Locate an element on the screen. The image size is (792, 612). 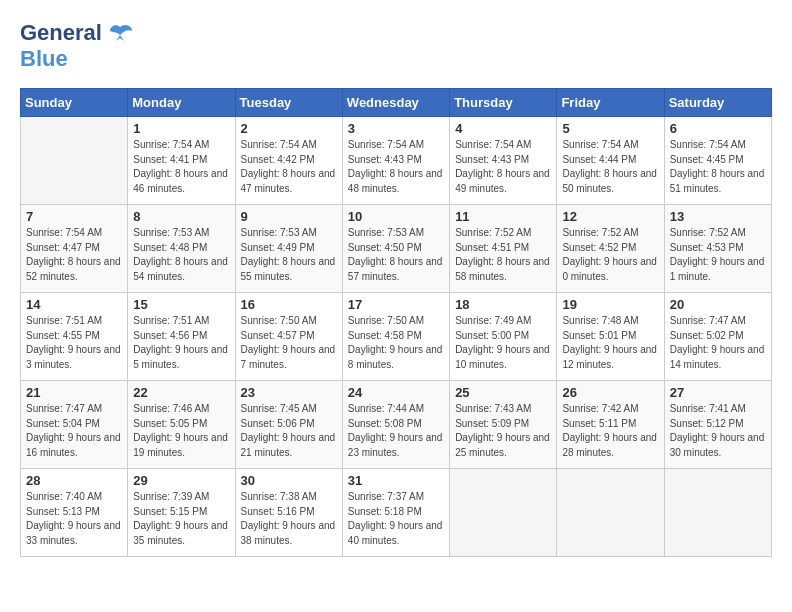
calendar-cell: 6Sunrise: 7:54 AMSunset: 4:45 PMDaylight… is located at coordinates (718, 161).